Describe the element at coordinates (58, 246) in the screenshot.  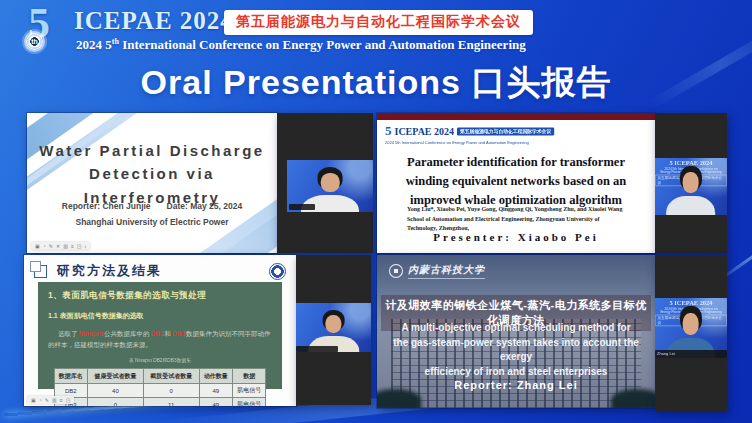
I see `toolbar-icon: ✕` at that location.